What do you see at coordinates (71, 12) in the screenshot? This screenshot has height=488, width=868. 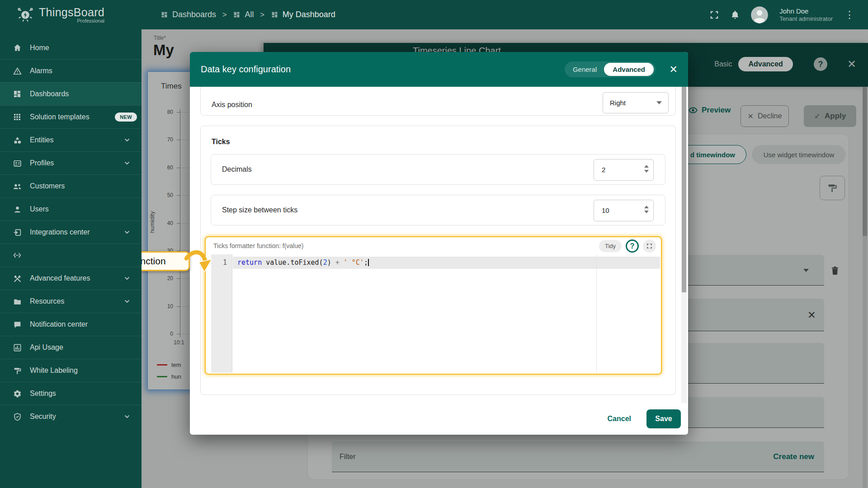 I see `logo-title: ThingsBoard` at bounding box center [71, 12].